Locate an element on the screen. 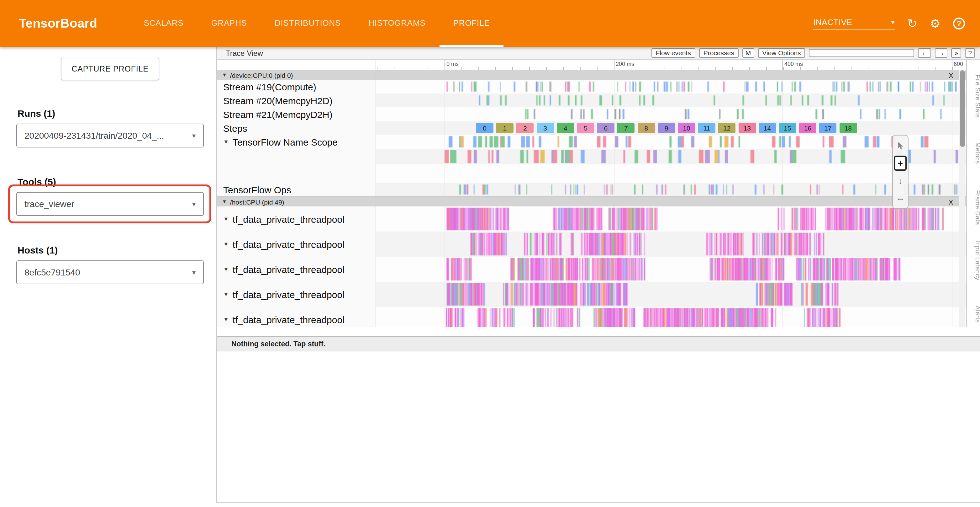  step-block: 11 is located at coordinates (706, 128).